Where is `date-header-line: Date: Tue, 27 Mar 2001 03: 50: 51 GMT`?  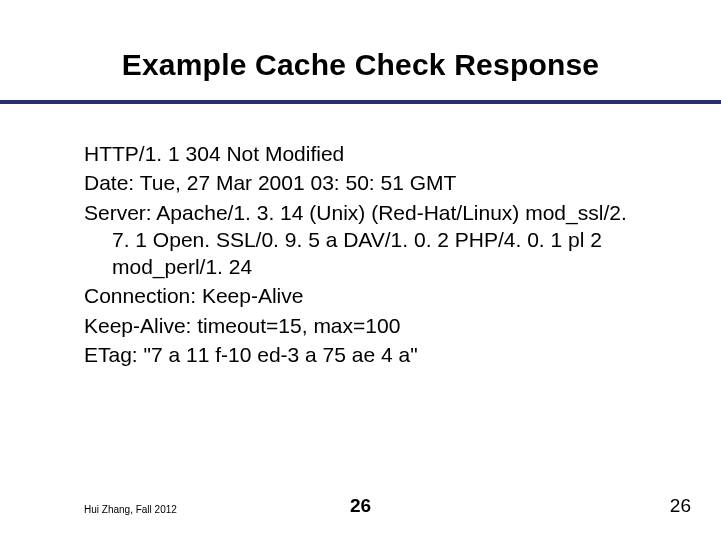
date-header-line: Date: Tue, 27 Mar 2001 03: 50: 51 GMT is located at coordinates (364, 182).